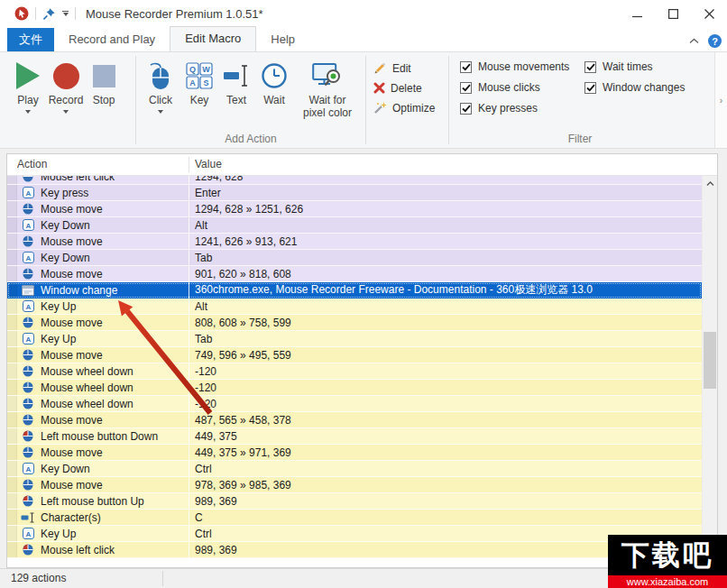  Describe the element at coordinates (354, 550) in the screenshot. I see `table-row: Mouse left click989, 369` at that location.